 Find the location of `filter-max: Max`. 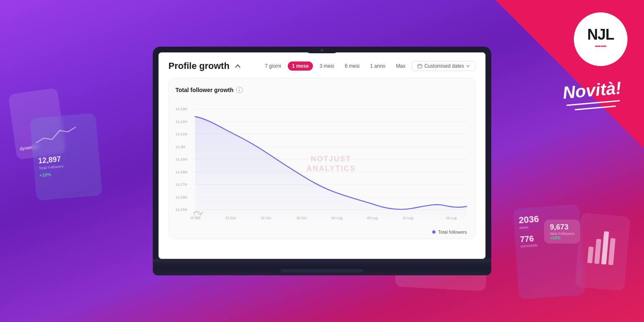

filter-max: Max is located at coordinates (400, 66).